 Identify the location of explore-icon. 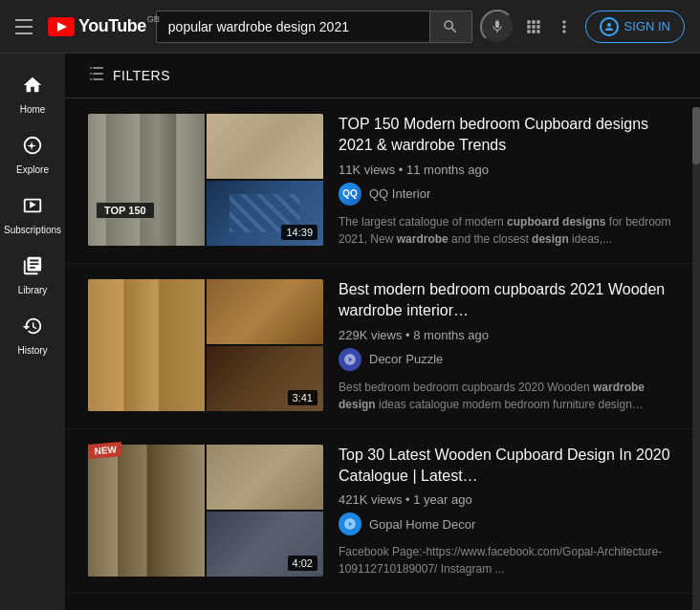
(33, 147).